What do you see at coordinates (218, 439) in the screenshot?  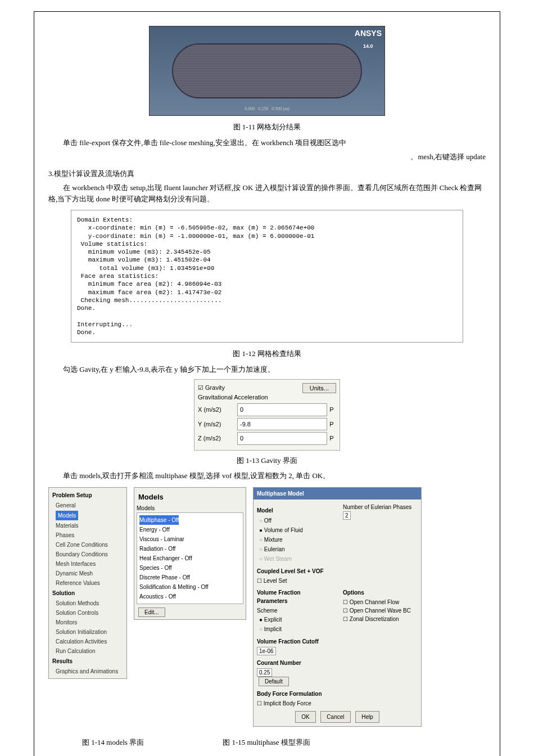 I see `z-label: Z (m/s2)` at bounding box center [218, 439].